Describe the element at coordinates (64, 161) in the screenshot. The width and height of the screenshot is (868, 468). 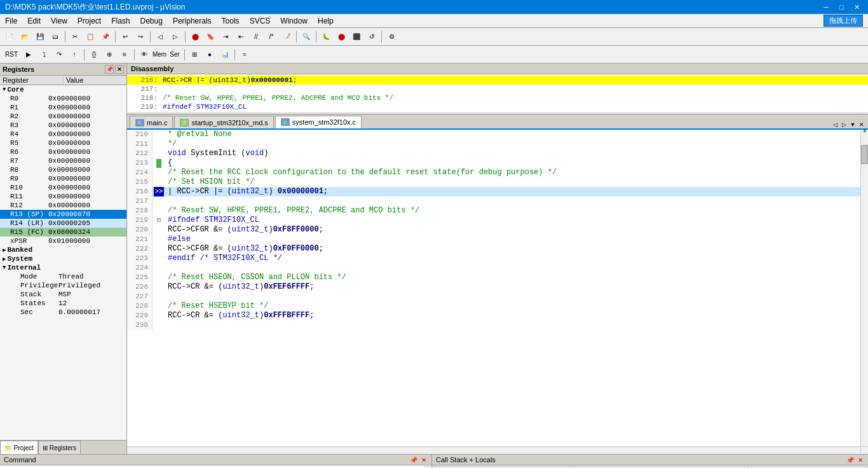
I see `reg-row-r7: R70x00000000` at that location.